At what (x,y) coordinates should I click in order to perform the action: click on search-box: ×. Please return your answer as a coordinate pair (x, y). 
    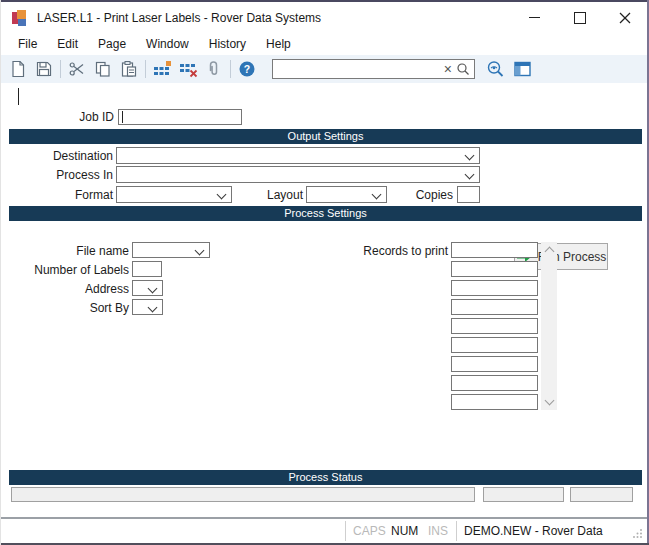
    Looking at the image, I should click on (374, 69).